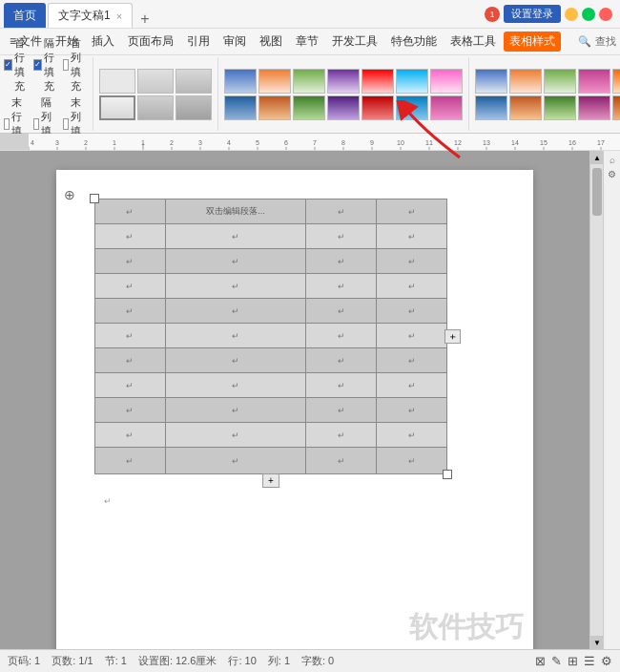 The height and width of the screenshot is (672, 620). I want to click on cb-first-col-box, so click(66, 65).